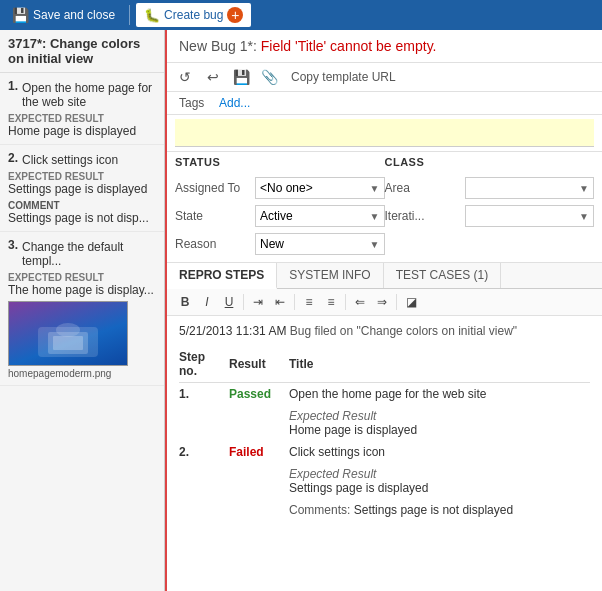 The width and height of the screenshot is (602, 591). What do you see at coordinates (204, 481) in the screenshot?
I see `step-no-cell: 2.` at bounding box center [204, 481].